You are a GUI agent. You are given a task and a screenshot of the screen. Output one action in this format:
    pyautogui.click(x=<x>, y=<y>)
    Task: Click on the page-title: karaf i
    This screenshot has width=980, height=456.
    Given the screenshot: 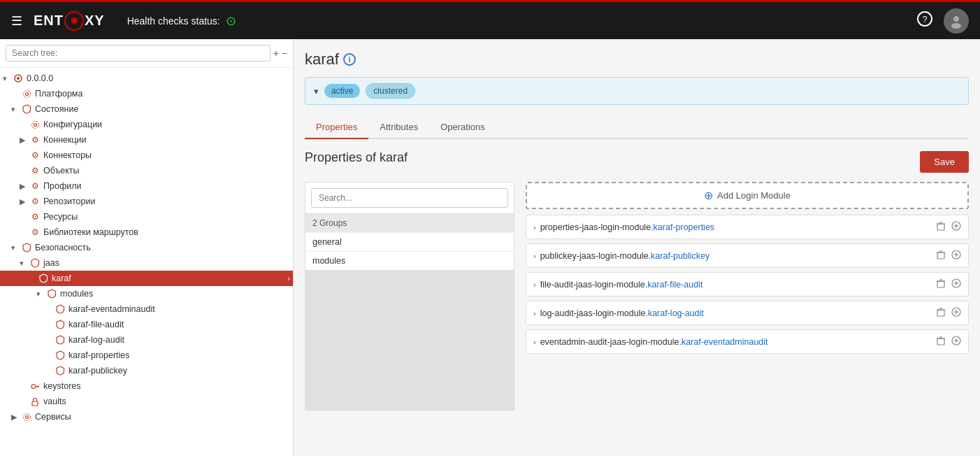 What is the action you would take?
    pyautogui.click(x=637, y=59)
    